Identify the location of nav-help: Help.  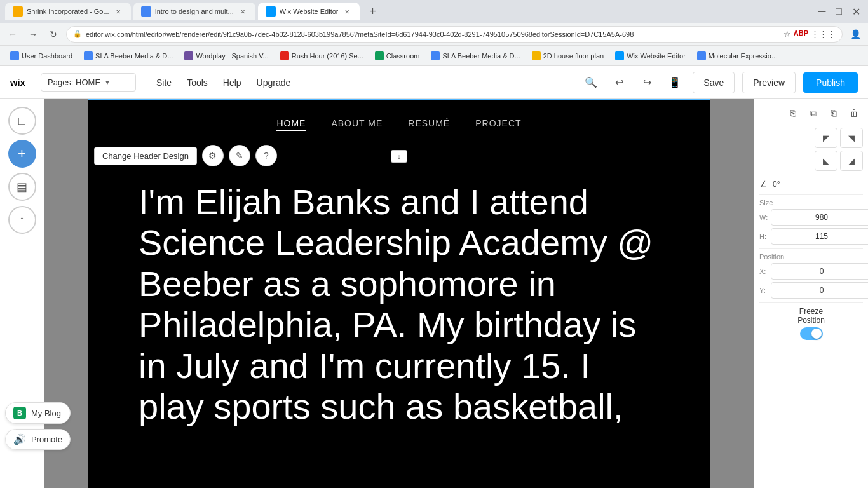
(233, 83).